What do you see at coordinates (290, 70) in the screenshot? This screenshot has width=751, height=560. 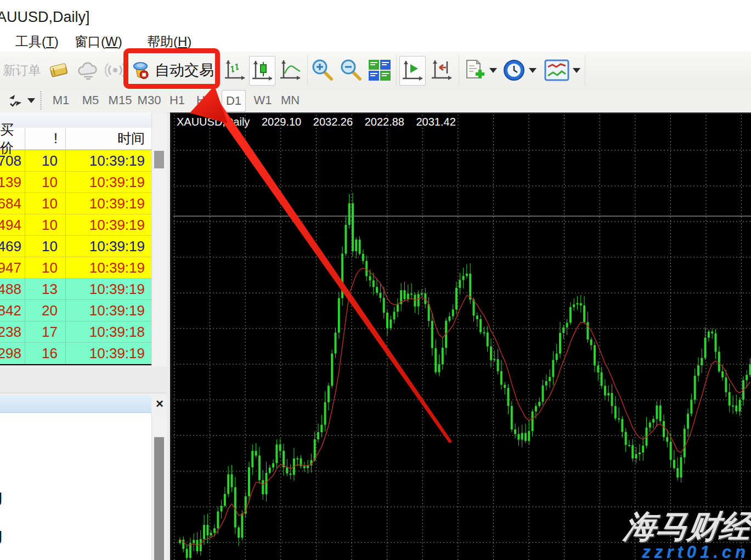 I see `line-chart-button` at bounding box center [290, 70].